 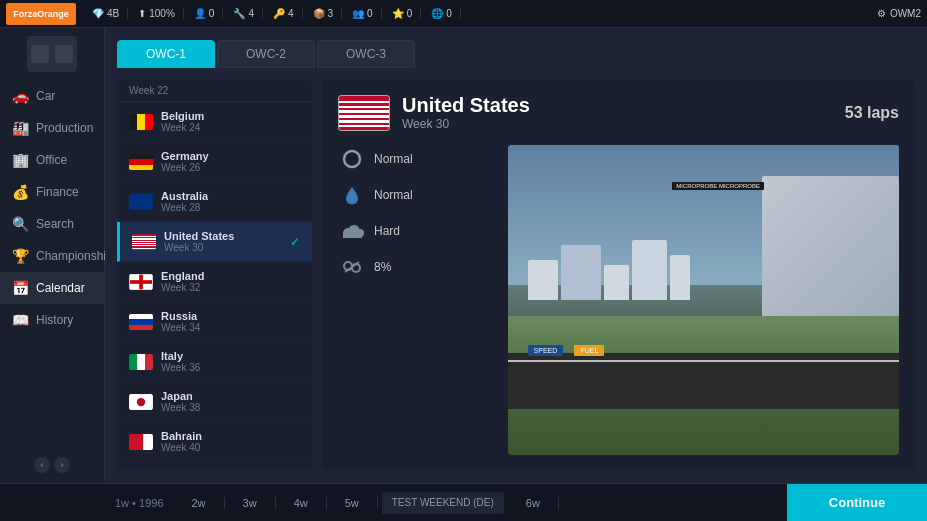 What do you see at coordinates (266, 54) in the screenshot?
I see `tab-owc2: OWC-2` at bounding box center [266, 54].